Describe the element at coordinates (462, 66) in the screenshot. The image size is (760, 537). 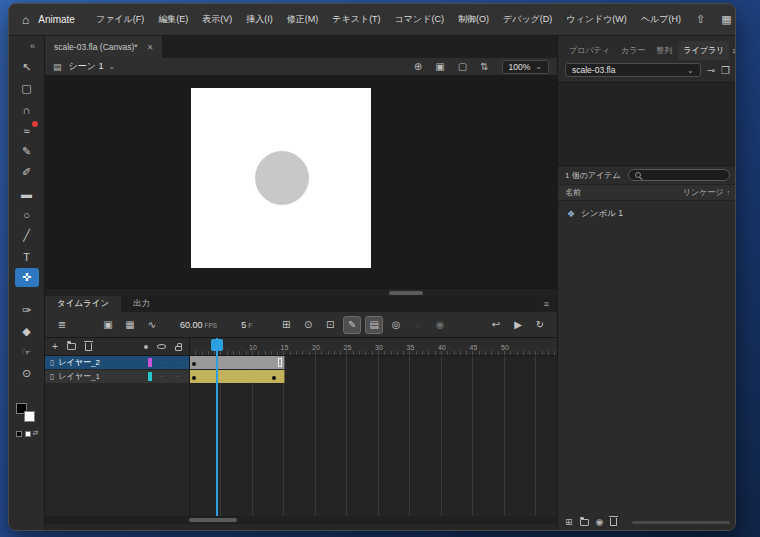
I see `rotate-stage-icon: ▢` at that location.